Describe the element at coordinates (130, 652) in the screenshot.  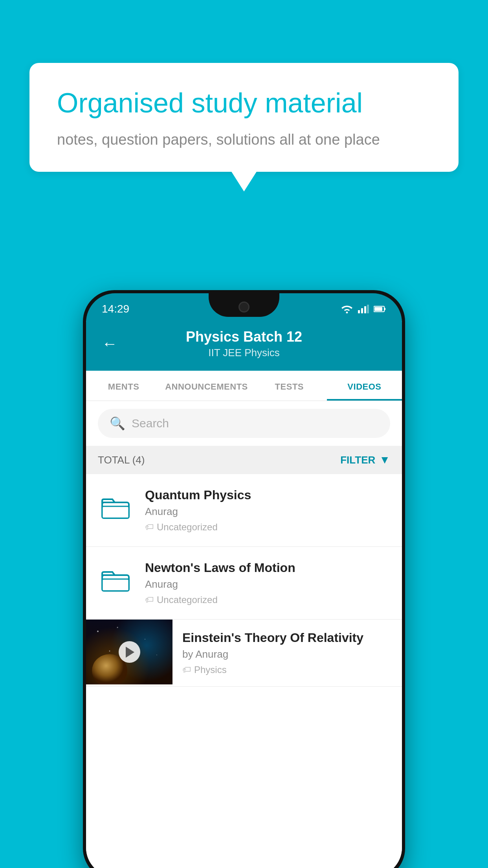
I see `play-triangle-icon` at that location.